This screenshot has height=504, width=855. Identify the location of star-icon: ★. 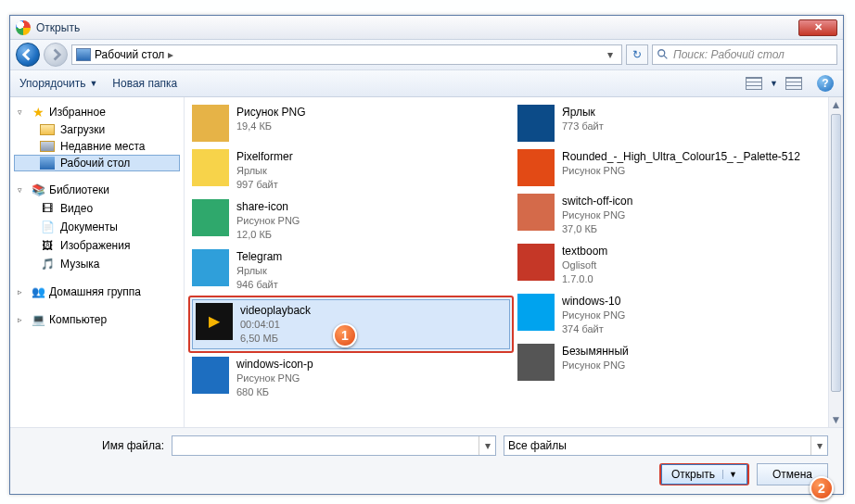
(38, 112).